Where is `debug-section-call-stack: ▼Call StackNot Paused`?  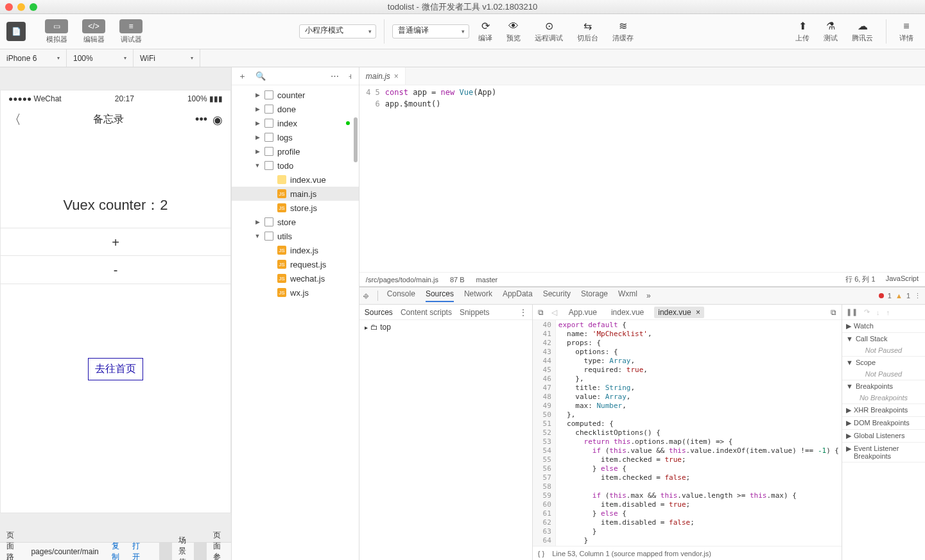 debug-section-call-stack: ▼Call StackNot Paused is located at coordinates (883, 345).